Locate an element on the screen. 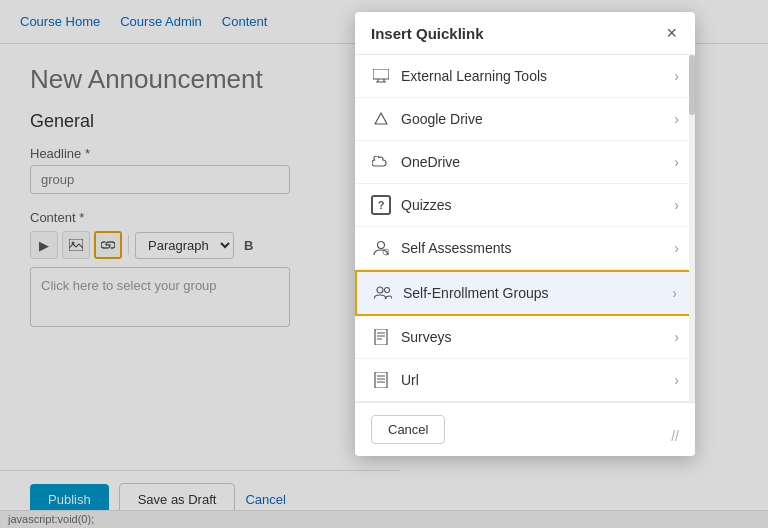  modal-cancel-button: Cancel is located at coordinates (408, 430).